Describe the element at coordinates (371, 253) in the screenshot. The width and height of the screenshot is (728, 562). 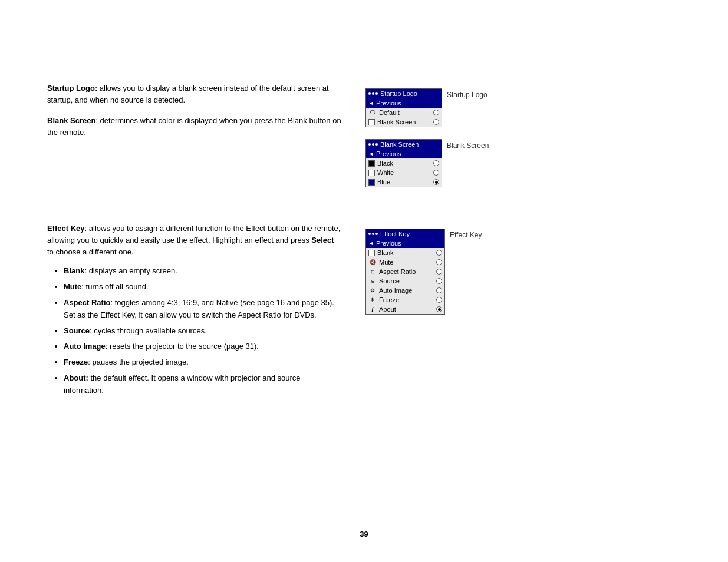
I see `swatch-blank-ek` at that location.